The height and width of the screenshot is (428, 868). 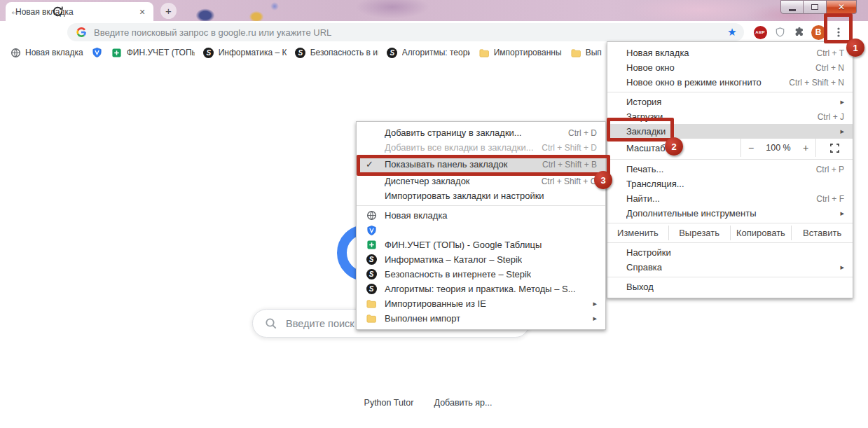 What do you see at coordinates (780, 32) in the screenshot?
I see `shield-extension-button` at bounding box center [780, 32].